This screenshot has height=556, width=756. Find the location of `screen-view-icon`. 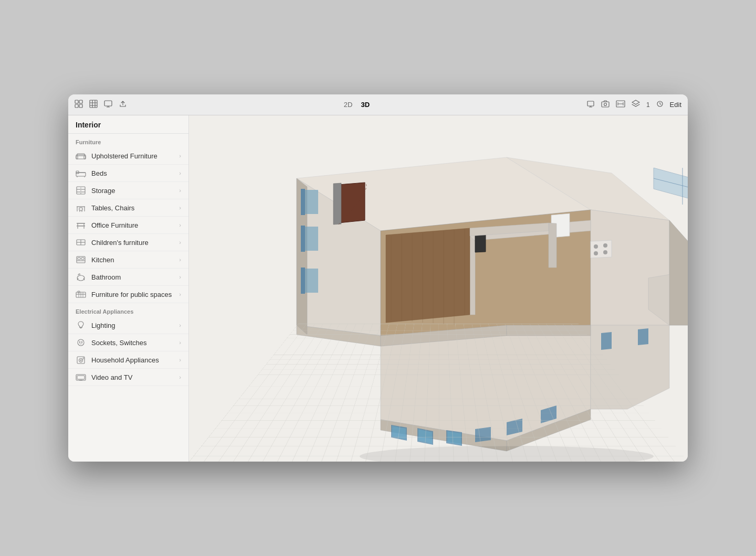

screen-view-icon is located at coordinates (591, 105).